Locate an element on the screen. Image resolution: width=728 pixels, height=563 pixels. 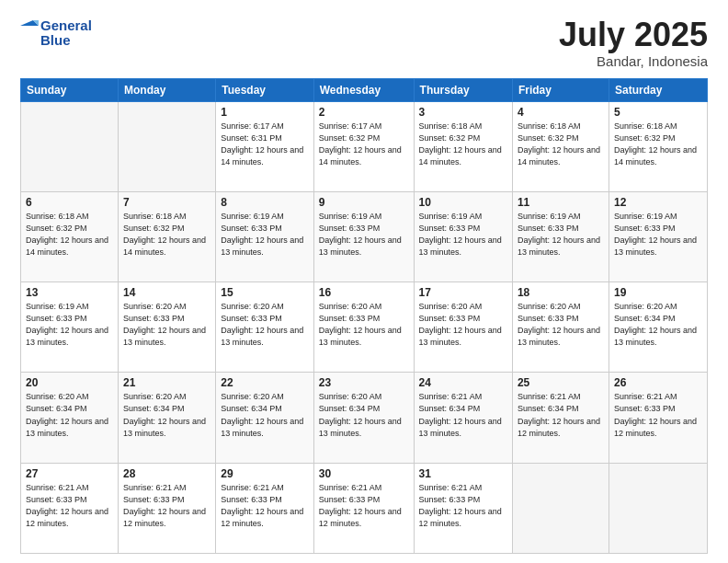
day-number: 17 is located at coordinates (463, 293).